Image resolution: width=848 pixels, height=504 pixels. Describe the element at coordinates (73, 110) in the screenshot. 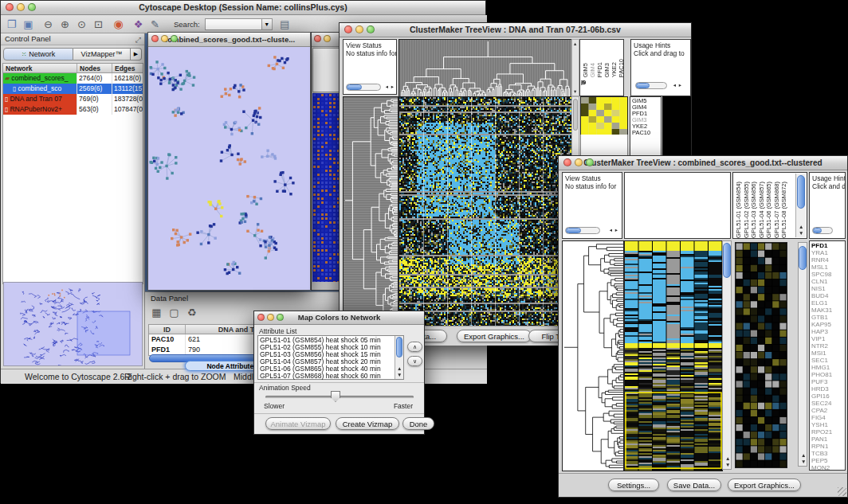

I see `network-list-row: ▯RNAPuberNov2+563(0)107847(0)` at that location.